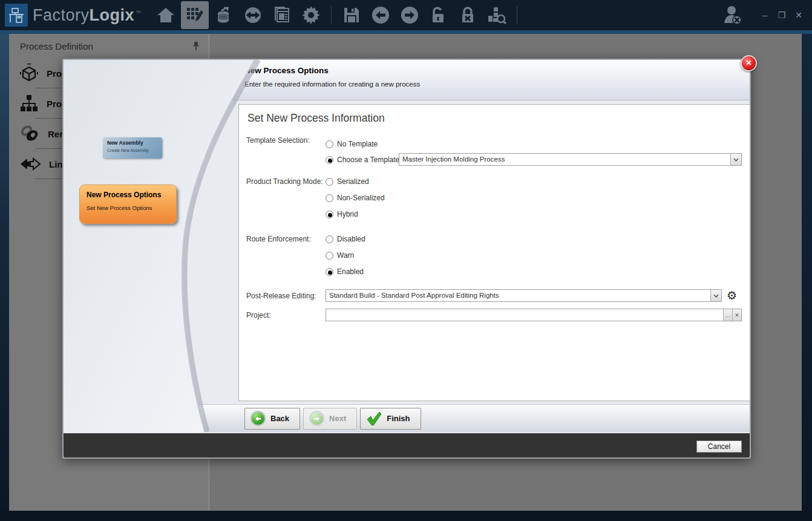 The width and height of the screenshot is (812, 521). What do you see at coordinates (799, 15) in the screenshot?
I see `close-window-button: ✕` at bounding box center [799, 15].